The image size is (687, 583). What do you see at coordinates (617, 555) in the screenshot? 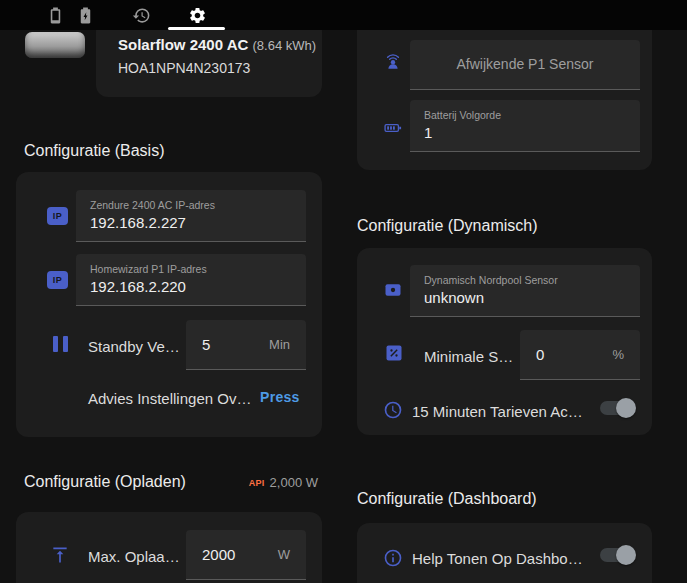
I see `help-tonen-toggle` at bounding box center [617, 555].